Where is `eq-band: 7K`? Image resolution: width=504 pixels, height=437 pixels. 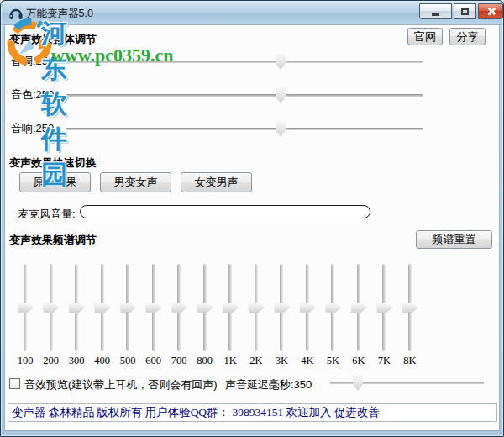
eq-band: 7K is located at coordinates (384, 315).